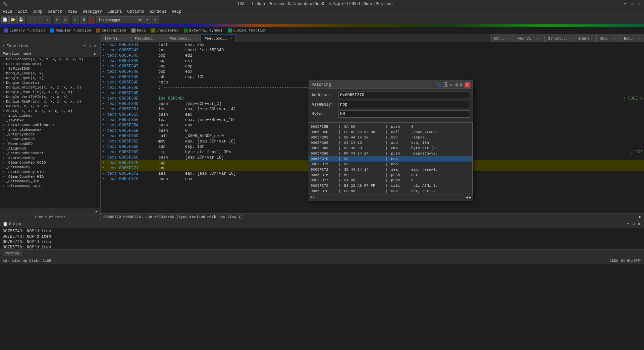  I want to click on dog-icon: 🐾, so click(439, 84).